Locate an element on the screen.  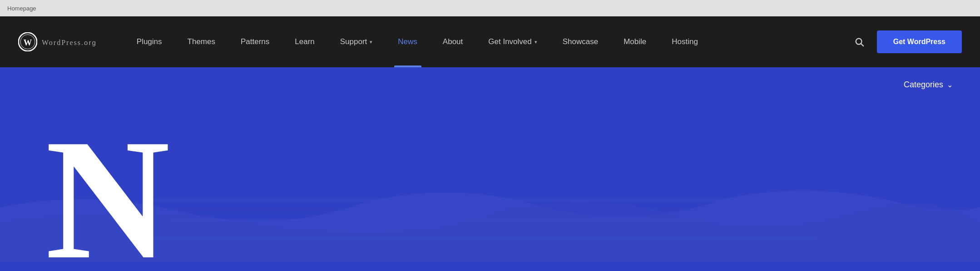
browser-tab-label: Homepage is located at coordinates (22, 8).